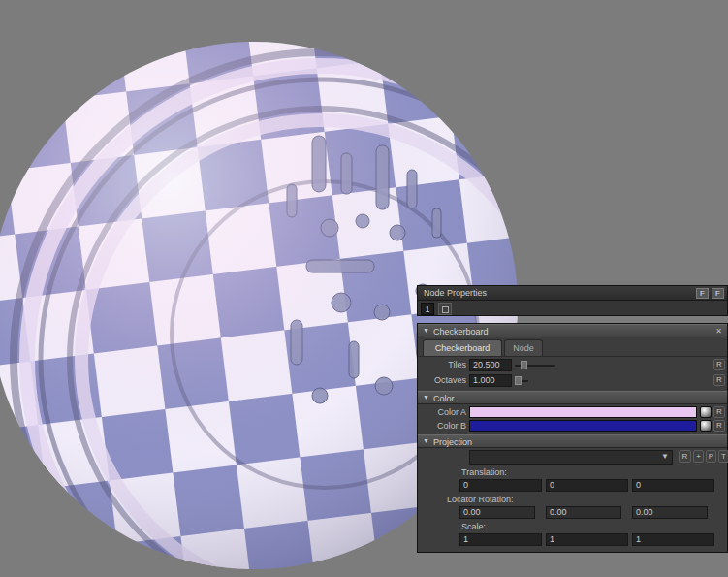  Describe the element at coordinates (481, 500) in the screenshot. I see `rotation-label: Locator Rotation:` at that location.